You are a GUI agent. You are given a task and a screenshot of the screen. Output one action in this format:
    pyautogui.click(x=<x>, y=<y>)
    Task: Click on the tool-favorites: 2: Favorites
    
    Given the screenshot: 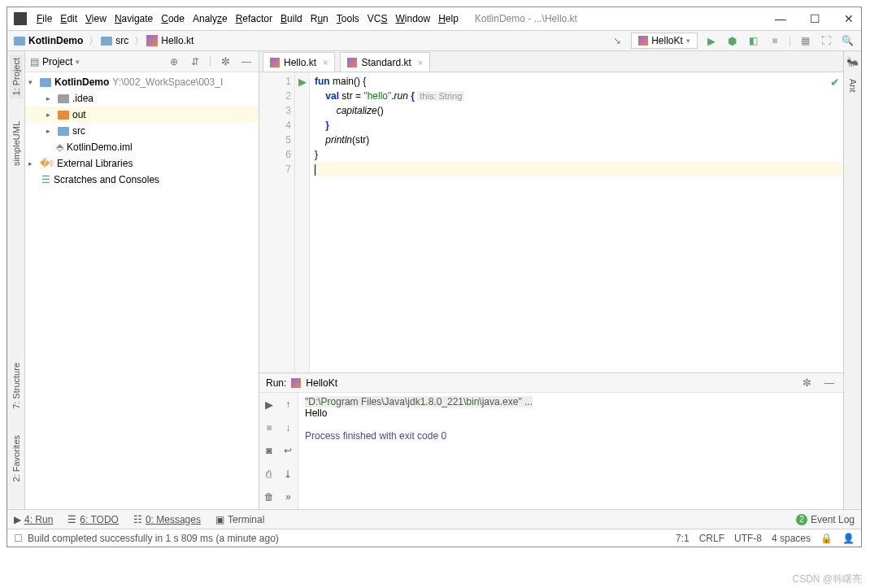 What is the action you would take?
    pyautogui.click(x=16, y=459)
    